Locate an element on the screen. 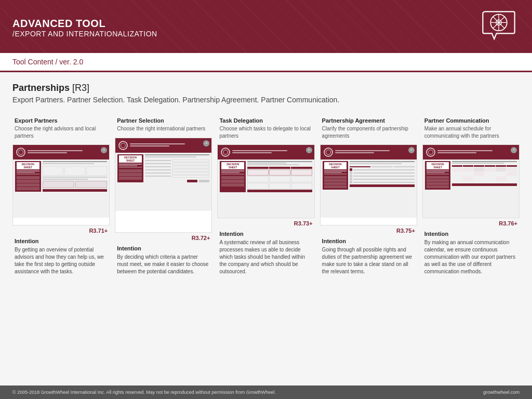  growthwheel-logo is located at coordinates (499, 28).